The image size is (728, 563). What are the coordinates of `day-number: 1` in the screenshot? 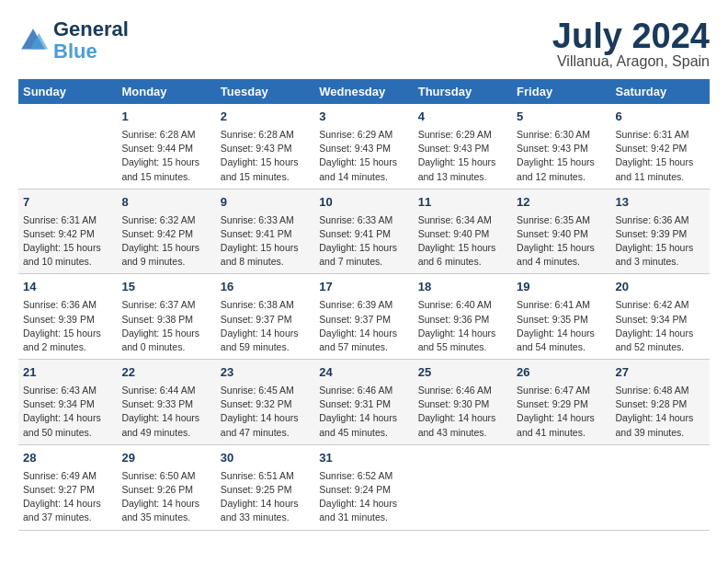 It's located at (165, 118).